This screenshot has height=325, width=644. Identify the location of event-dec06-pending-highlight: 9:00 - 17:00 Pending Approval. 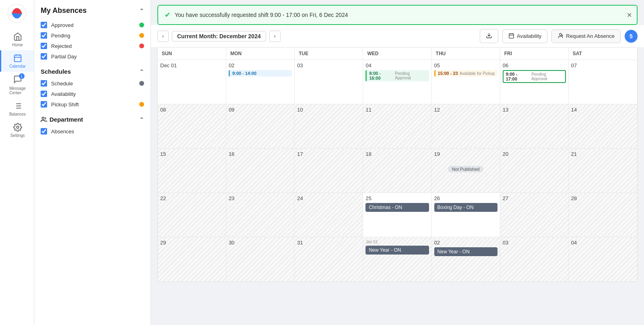
(535, 77).